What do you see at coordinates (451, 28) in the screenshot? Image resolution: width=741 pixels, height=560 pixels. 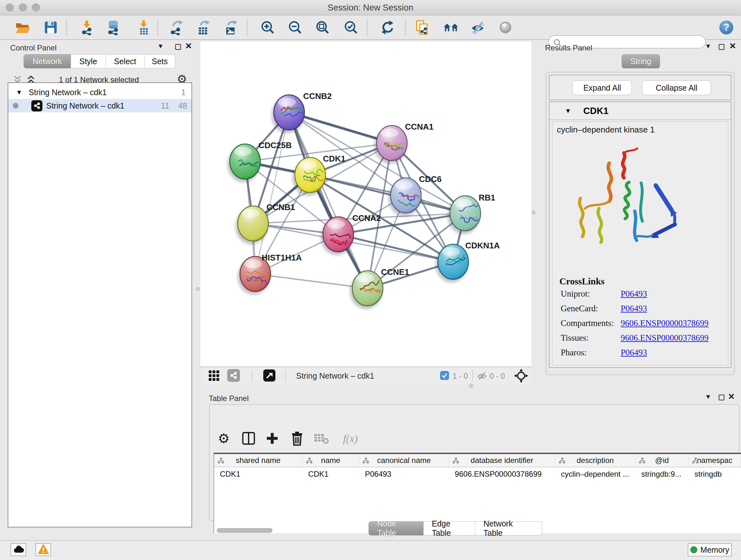 I see `home-button` at bounding box center [451, 28].